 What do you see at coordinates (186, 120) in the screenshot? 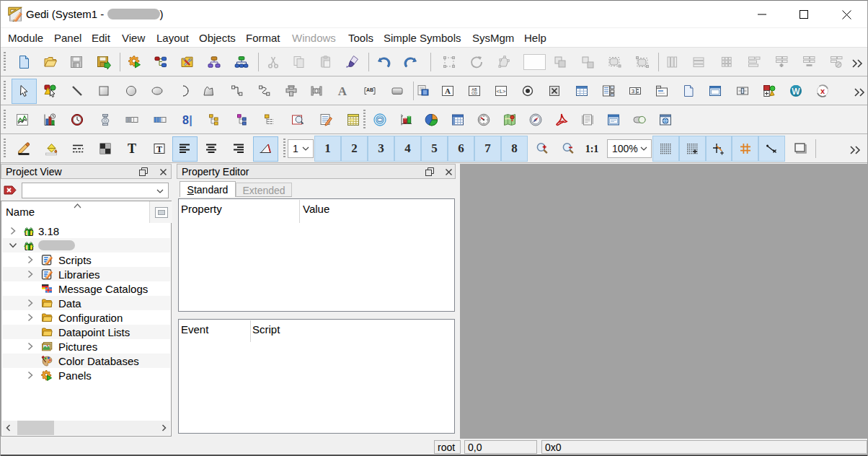
I see `svg-text: 8` at bounding box center [186, 120].